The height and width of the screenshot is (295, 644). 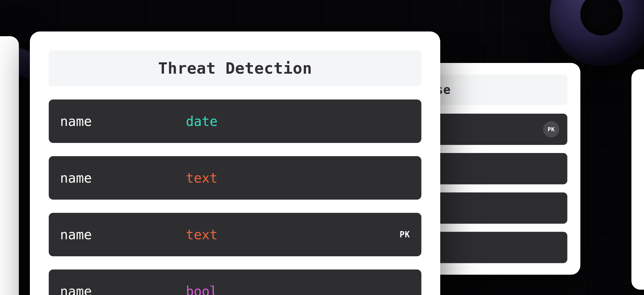 What do you see at coordinates (551, 129) in the screenshot?
I see `primary-key-badge: PK` at bounding box center [551, 129].